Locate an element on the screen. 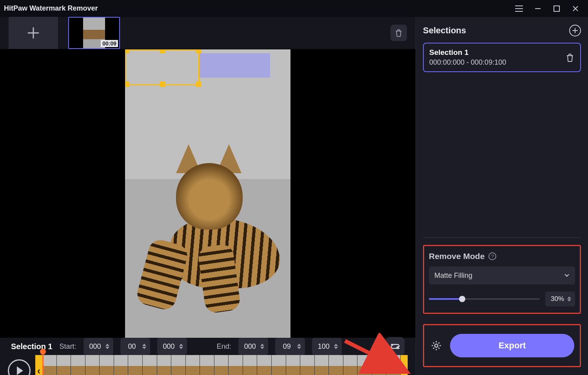 This screenshot has width=588, height=375. end-minutes-stepper: 09 is located at coordinates (290, 346).